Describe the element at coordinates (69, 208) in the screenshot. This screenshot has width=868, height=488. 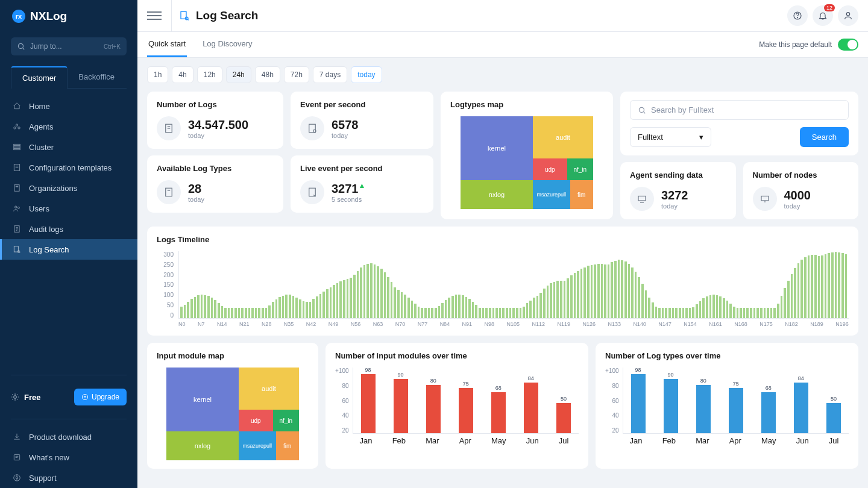
I see `nav-users: Users` at that location.